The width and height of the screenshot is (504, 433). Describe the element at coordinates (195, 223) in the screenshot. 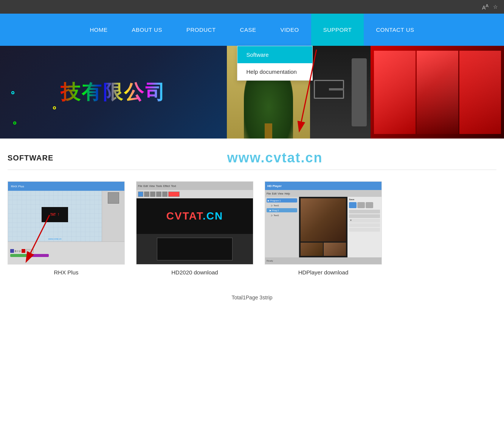

I see `hd2020-ui: FileEditViewToolsEffectText CVTAT.CN` at that location.